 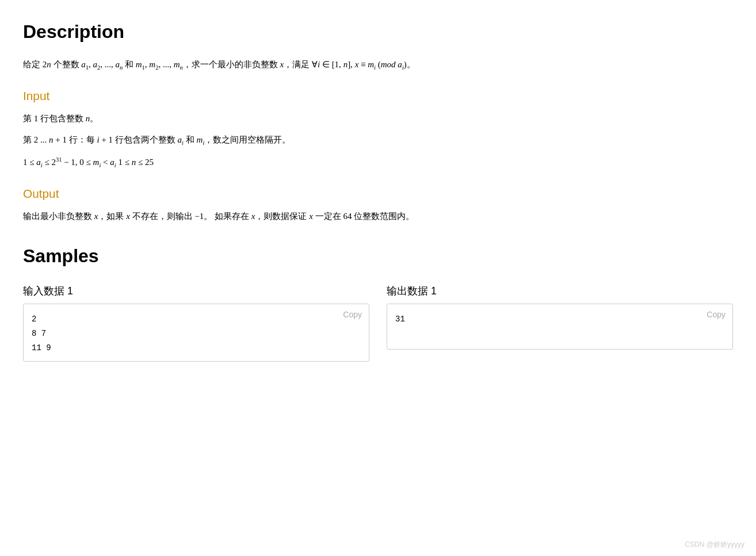 I want to click on input-sample-section: 输入数据 1 Copy 2 8 7 11 9, so click(x=196, y=323).